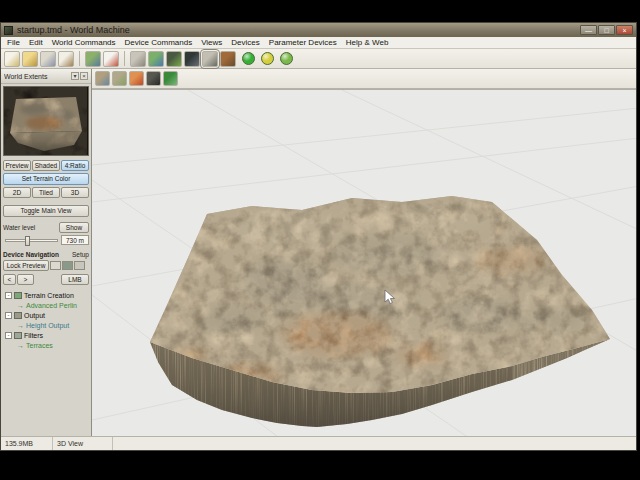 This screenshot has height=480, width=640. I want to click on view-mode-buttons: 2D Tiled 3D, so click(46, 192).